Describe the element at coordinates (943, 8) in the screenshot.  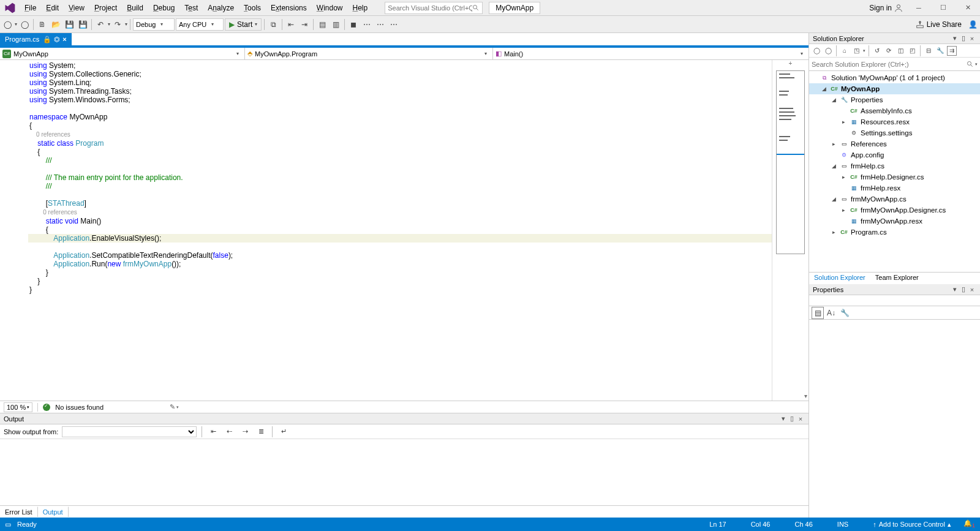
I see `maximize-button: ☐` at that location.